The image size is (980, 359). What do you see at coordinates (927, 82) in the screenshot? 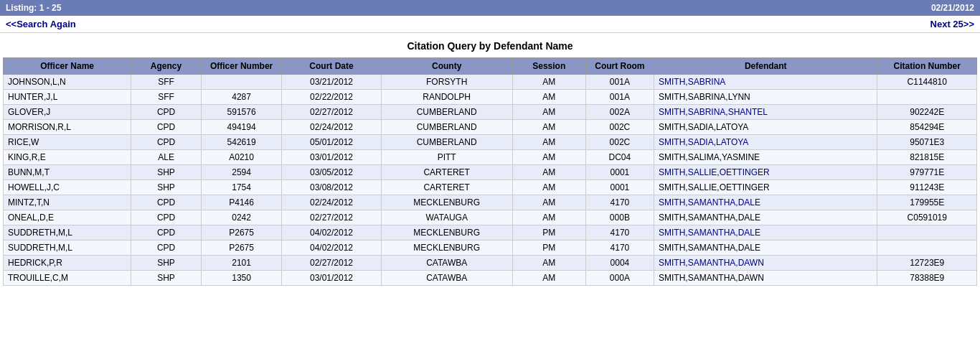
I see `cell-citation: C1144810` at bounding box center [927, 82].